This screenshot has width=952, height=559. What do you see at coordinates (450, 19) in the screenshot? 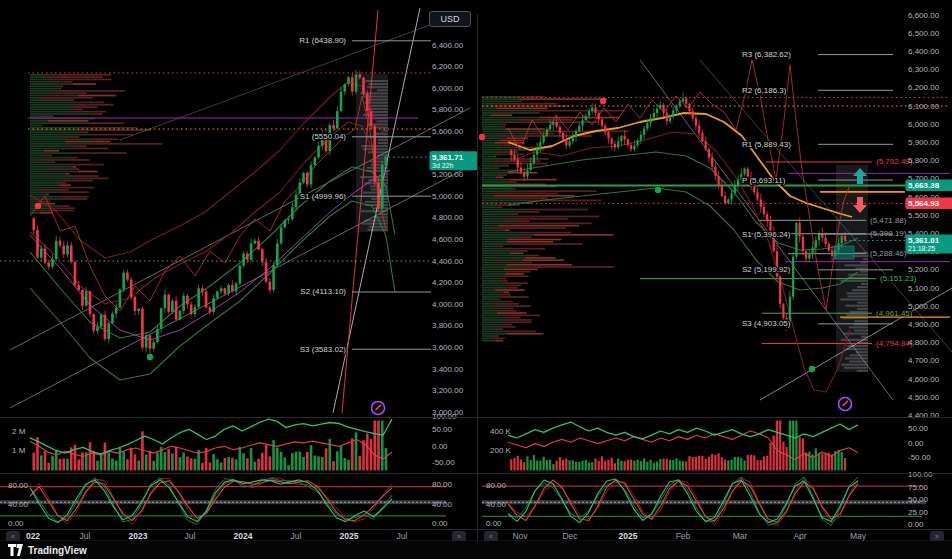
I see `currency-button: USD` at bounding box center [450, 19].